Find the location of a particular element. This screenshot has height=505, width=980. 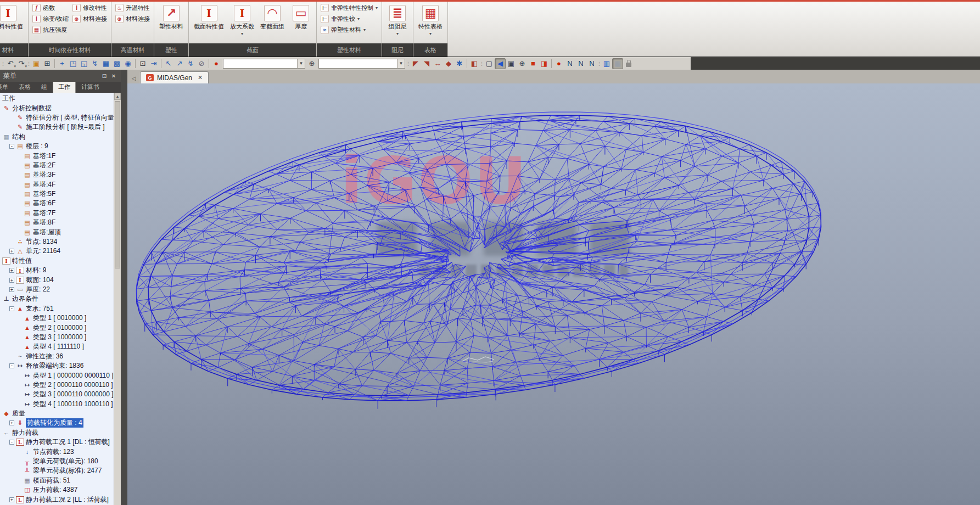

select-polyline-icon: ↯ is located at coordinates (95, 64).